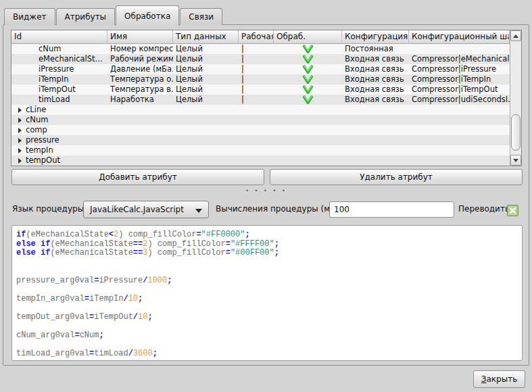  I want to click on tree-group-label: pressure, so click(41, 141).